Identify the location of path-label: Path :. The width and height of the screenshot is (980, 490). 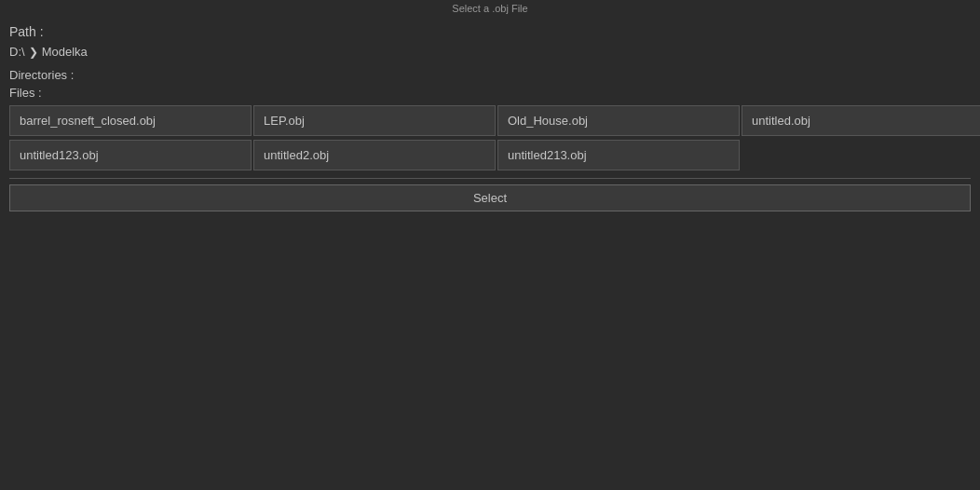
(26, 32).